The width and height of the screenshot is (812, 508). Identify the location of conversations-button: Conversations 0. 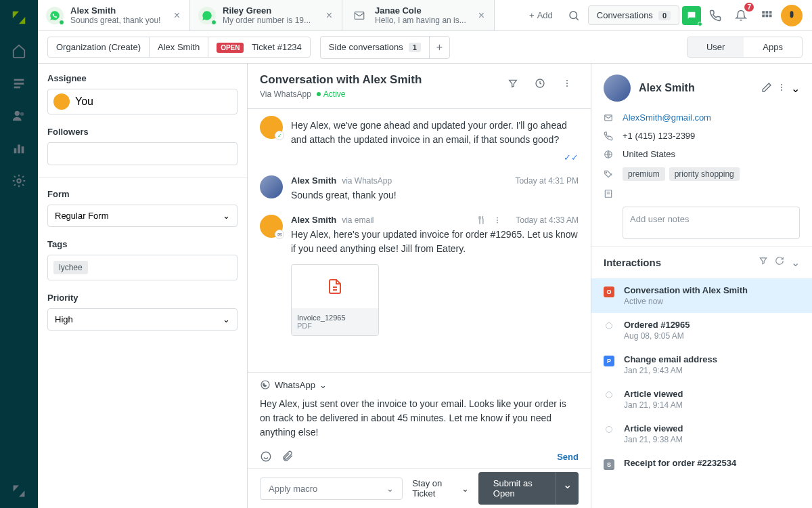
(633, 15).